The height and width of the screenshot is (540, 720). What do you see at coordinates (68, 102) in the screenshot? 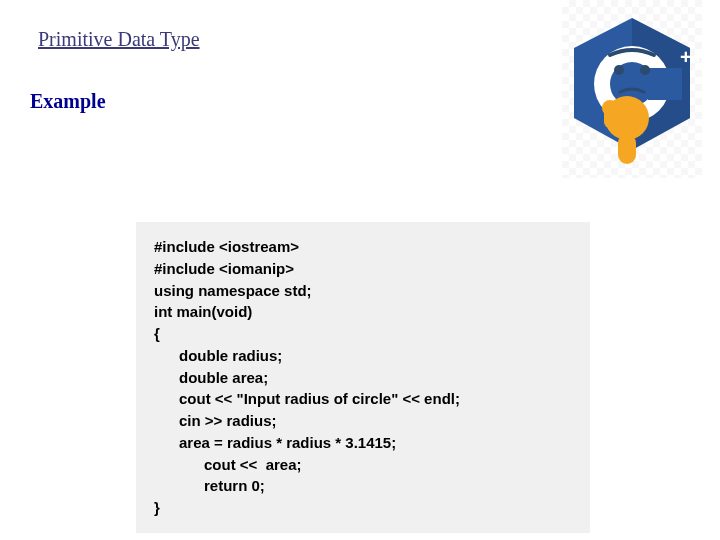
I see `example-label: Example` at bounding box center [68, 102].